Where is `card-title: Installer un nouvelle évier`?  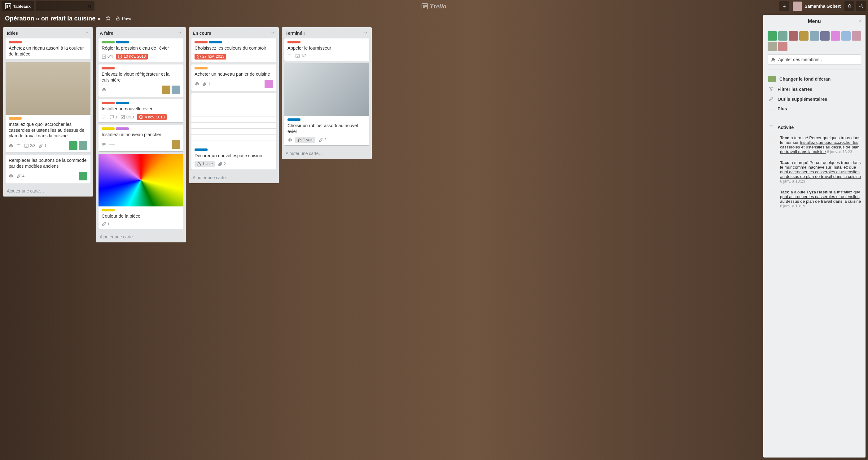 card-title: Installer un nouvelle évier is located at coordinates (141, 109).